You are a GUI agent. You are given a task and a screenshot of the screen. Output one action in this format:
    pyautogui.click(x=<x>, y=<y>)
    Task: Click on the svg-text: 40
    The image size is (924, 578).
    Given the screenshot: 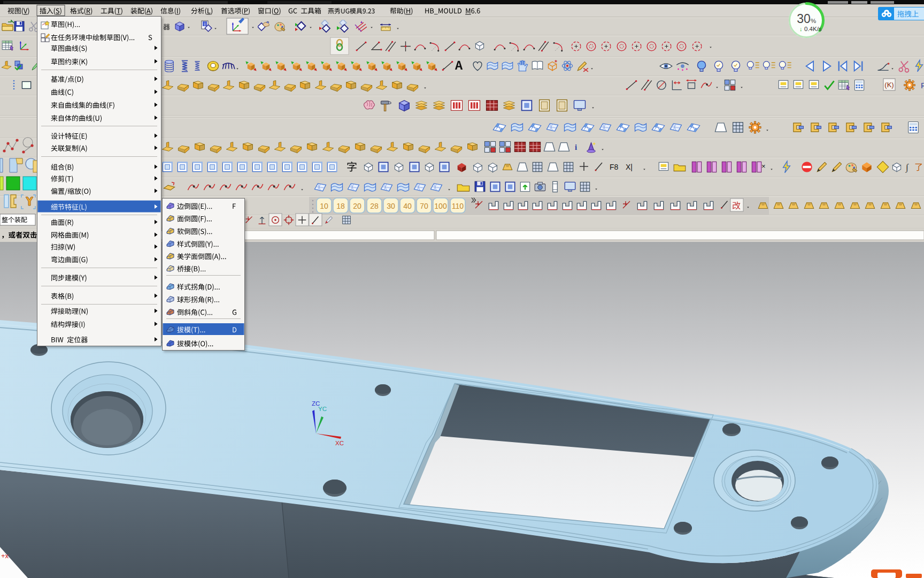 What is the action you would take?
    pyautogui.click(x=407, y=206)
    